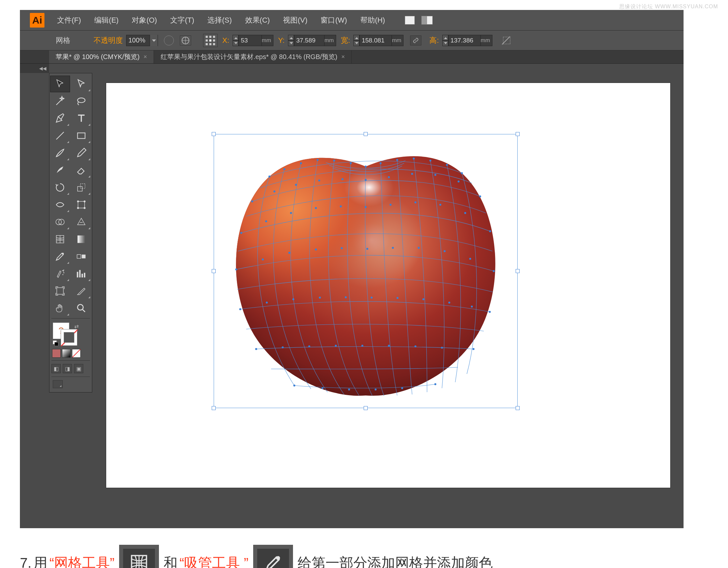  Describe the element at coordinates (60, 205) in the screenshot. I see `width-tool` at that location.